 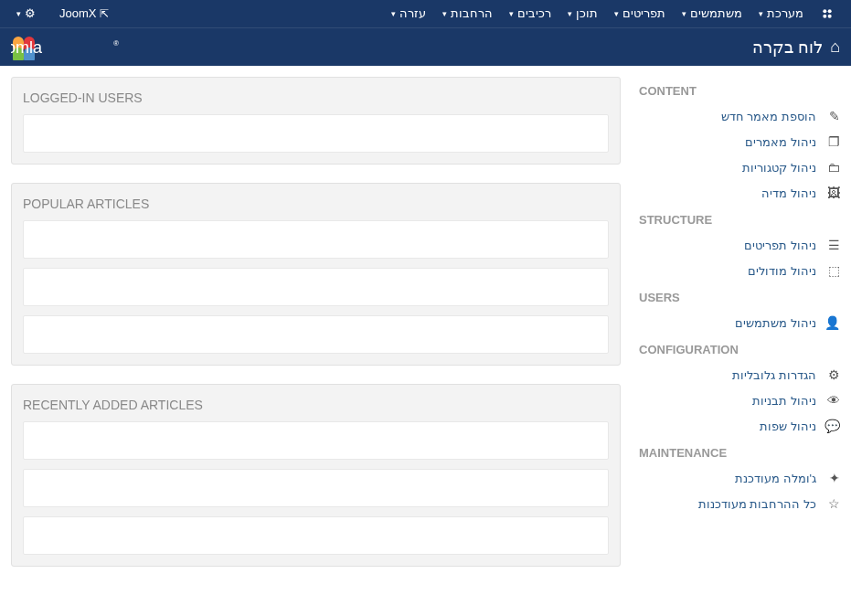 I want to click on panel-title: RECENTLY ADDED ARTICLES, so click(x=316, y=408).